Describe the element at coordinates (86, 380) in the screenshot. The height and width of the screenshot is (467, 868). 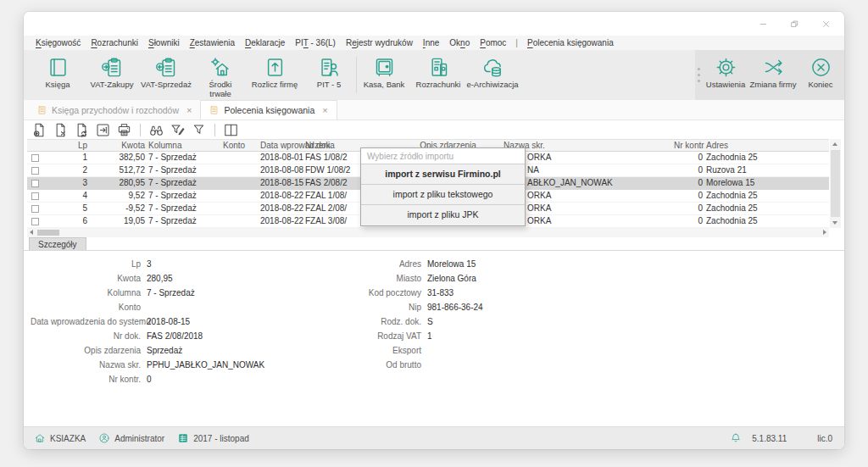
I see `detail-label: Nr kontr.` at that location.